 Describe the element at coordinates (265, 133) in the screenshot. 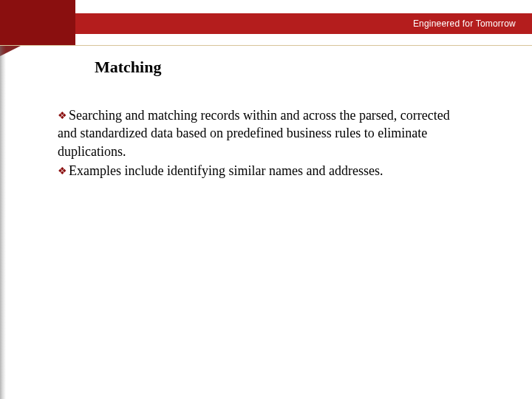

I see `bullet-item: ❖Searching and matching records within a…` at that location.